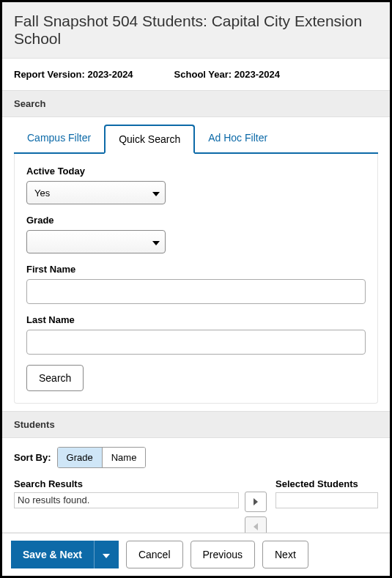  What do you see at coordinates (286, 555) in the screenshot?
I see `next-button: Next` at bounding box center [286, 555].